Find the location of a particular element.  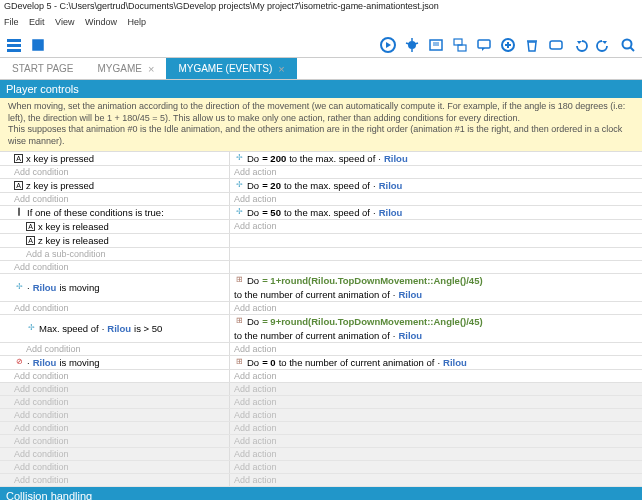

group-player-controls: Player controls is located at coordinates (321, 89).